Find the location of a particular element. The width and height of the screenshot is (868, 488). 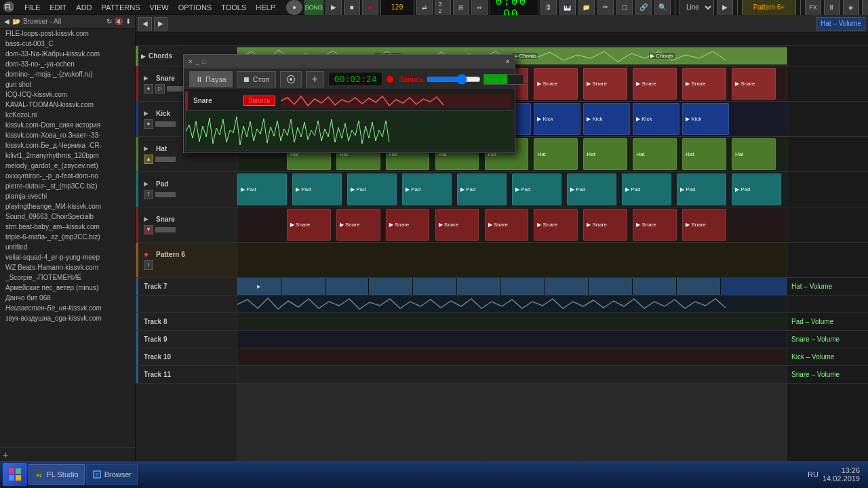

playlist-tb-left-btn: ◀ is located at coordinates (145, 24).